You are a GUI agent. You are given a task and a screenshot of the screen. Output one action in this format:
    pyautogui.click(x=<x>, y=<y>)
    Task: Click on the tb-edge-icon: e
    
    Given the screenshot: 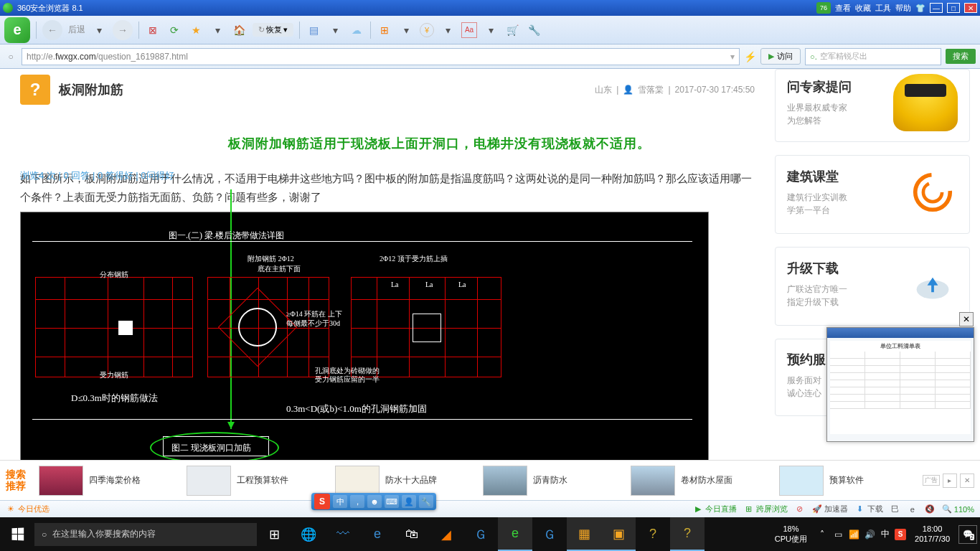 What is the action you would take?
    pyautogui.click(x=377, y=534)
    